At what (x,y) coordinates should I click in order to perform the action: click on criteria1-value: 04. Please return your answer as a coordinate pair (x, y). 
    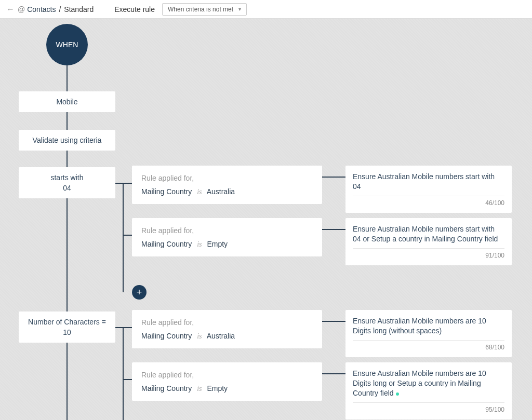
    Looking at the image, I should click on (67, 188).